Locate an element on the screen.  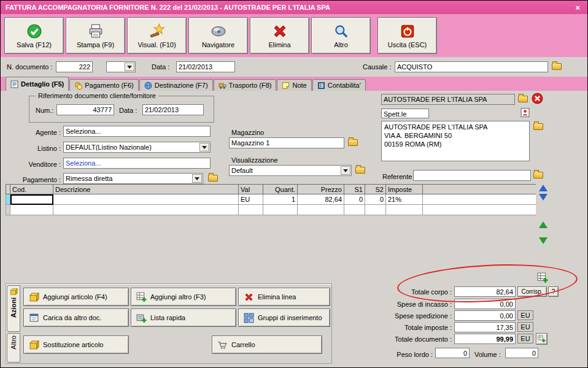
tab-trasporto: Trasporto (F8) is located at coordinates (246, 85).